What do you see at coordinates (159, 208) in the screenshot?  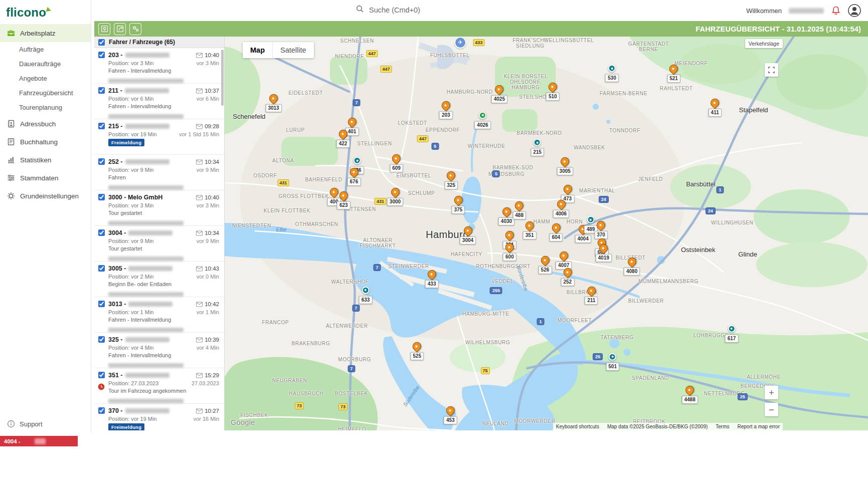 I see `vehicle-row: 3000 - Melo GmbH10:40Position: vor 3 Min…` at bounding box center [159, 208].